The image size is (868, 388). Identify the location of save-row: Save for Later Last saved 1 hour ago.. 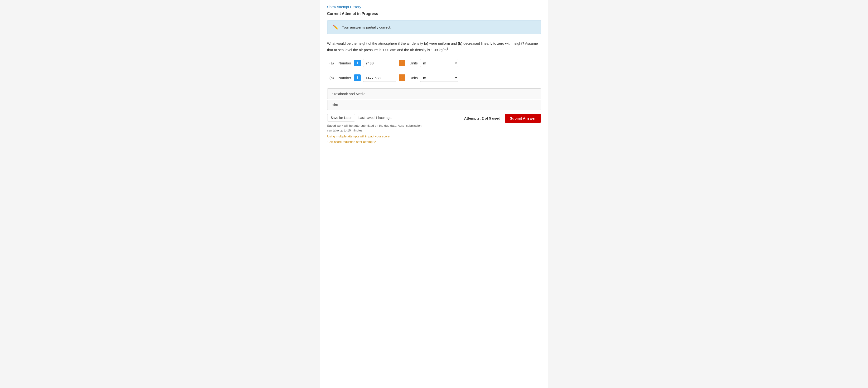
(377, 118).